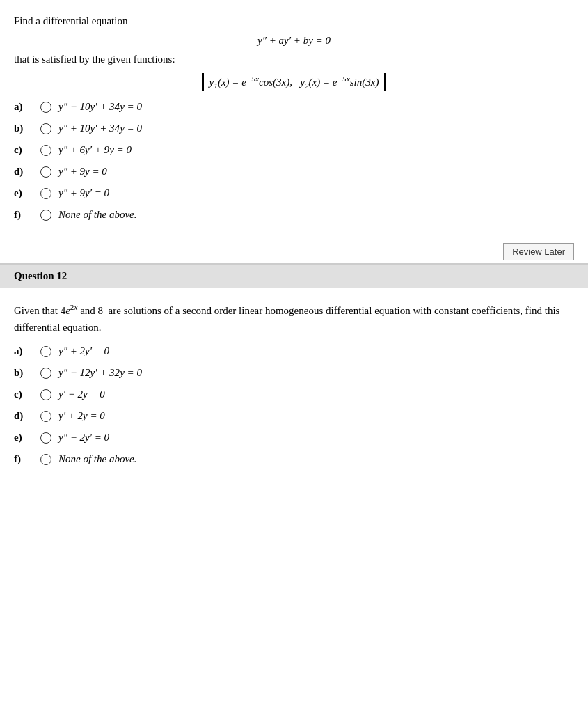 The width and height of the screenshot is (588, 713). What do you see at coordinates (40, 276) in the screenshot?
I see `q12-header-label: Question 12` at bounding box center [40, 276].